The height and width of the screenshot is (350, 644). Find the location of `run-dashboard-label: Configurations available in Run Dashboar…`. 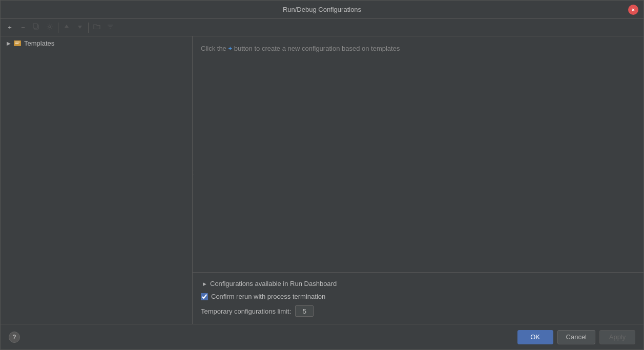

run-dashboard-label: Configurations available in Run Dashboar… is located at coordinates (274, 284).